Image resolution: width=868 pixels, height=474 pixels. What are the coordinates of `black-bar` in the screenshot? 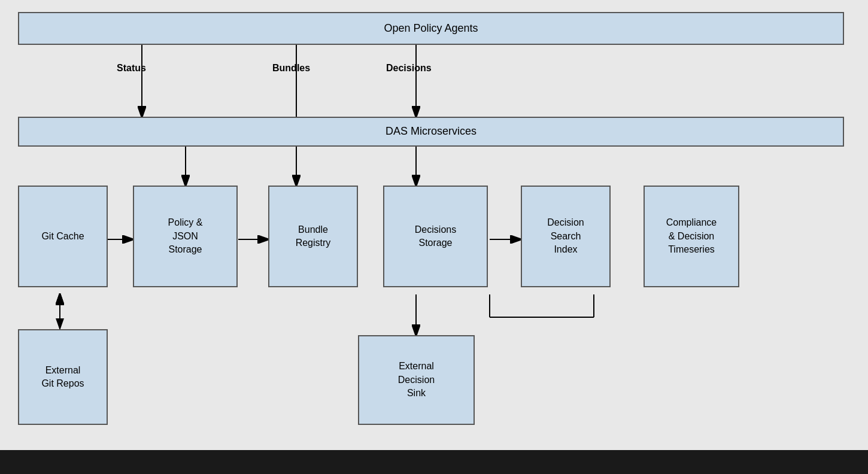 It's located at (434, 462).